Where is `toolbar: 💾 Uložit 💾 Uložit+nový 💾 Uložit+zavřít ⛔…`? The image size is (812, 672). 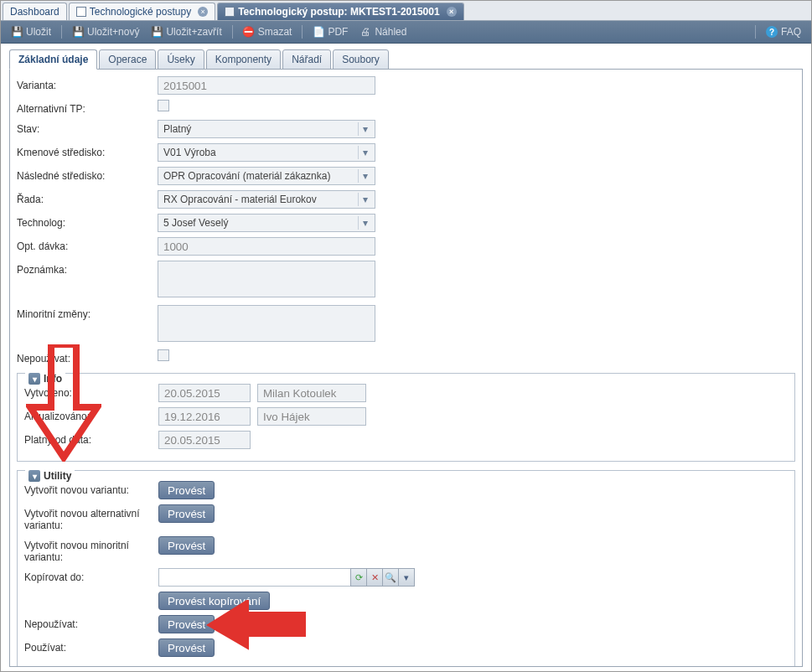 toolbar: 💾 Uložit 💾 Uložit+nový 💾 Uložit+zavřít ⛔… is located at coordinates (406, 32).